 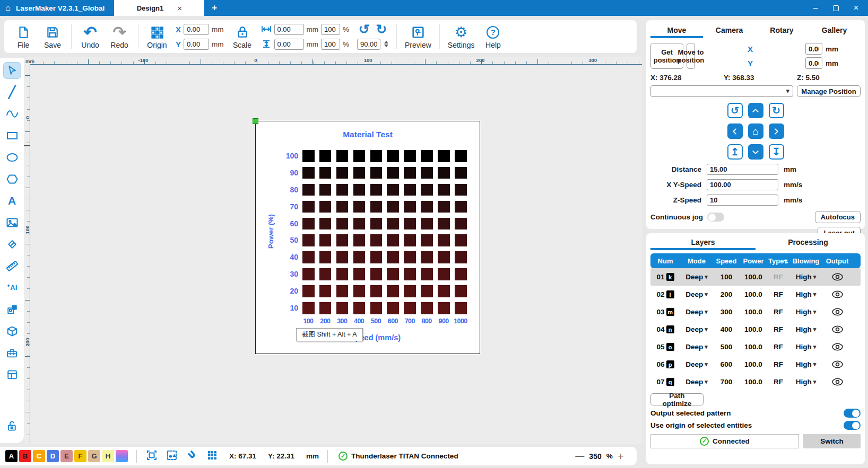 I want to click on window-maximize-button, so click(x=836, y=8).